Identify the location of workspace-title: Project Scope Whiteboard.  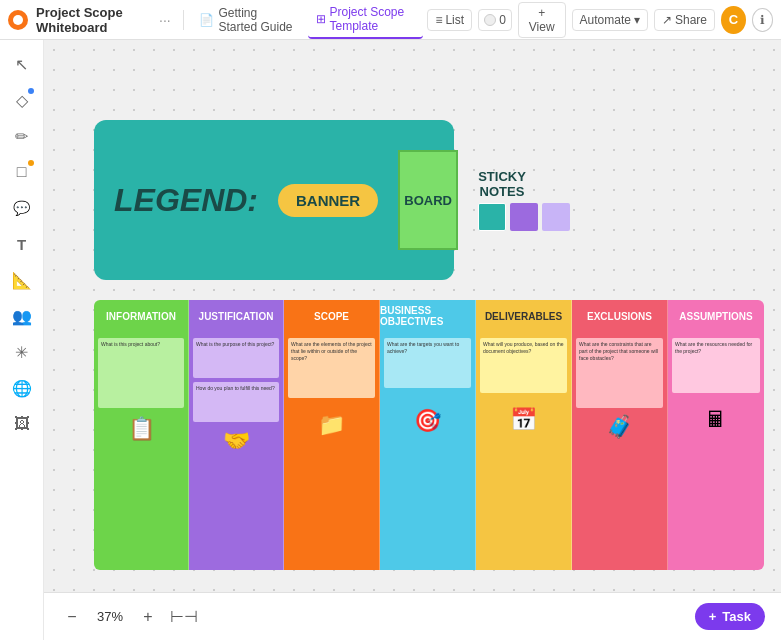
(94, 20).